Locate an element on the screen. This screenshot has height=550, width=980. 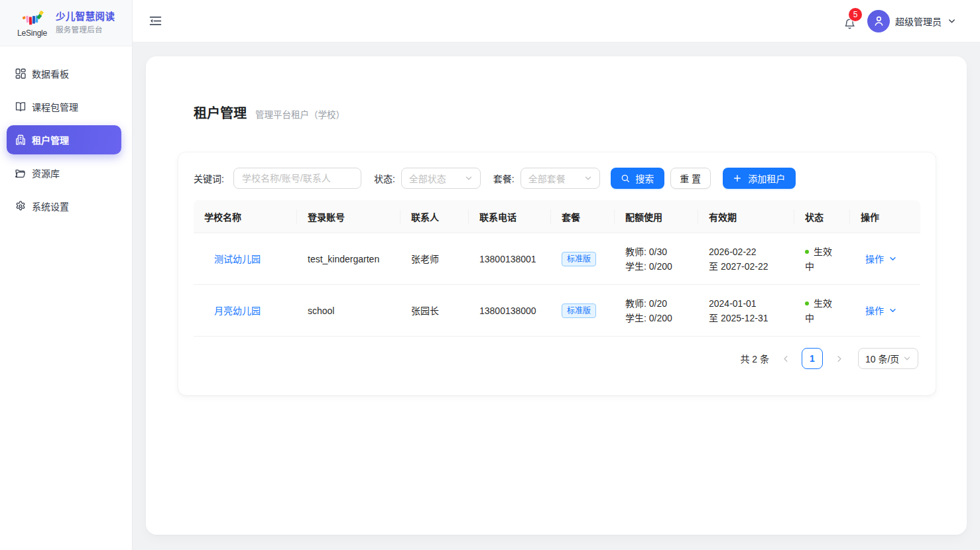
school-name-link: 月亮幼儿园 is located at coordinates (237, 311).